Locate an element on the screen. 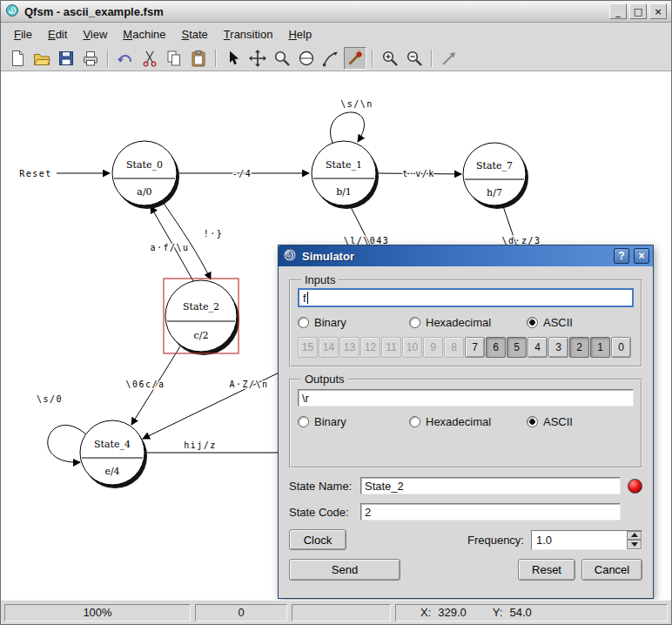  label-t1-self: \s/\n is located at coordinates (357, 104).